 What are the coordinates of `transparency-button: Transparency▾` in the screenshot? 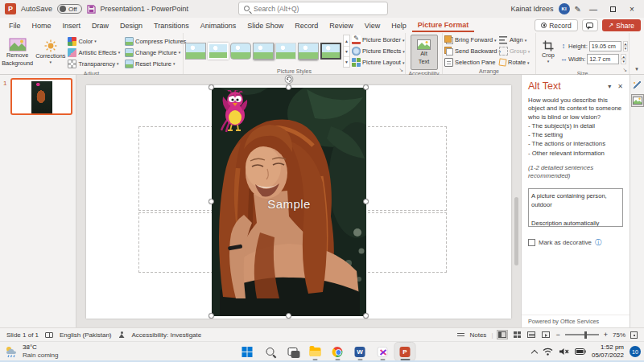 It's located at (95, 64).